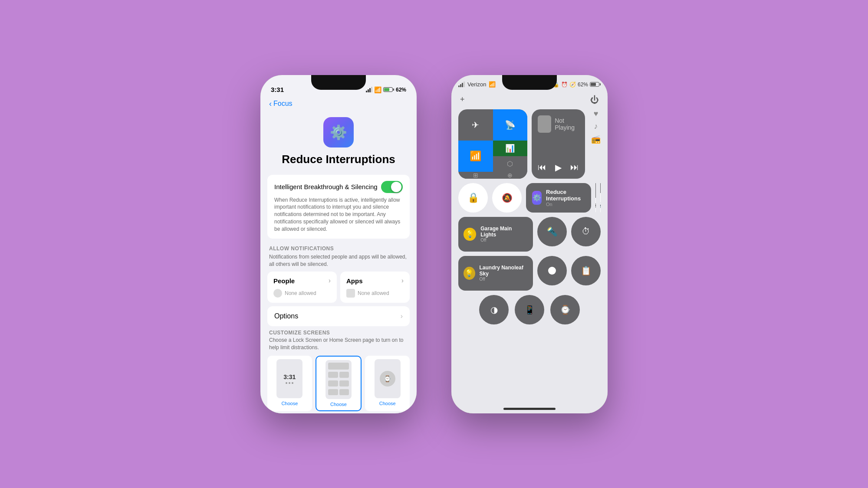  I want to click on back-button: ‹ Focus, so click(281, 104).